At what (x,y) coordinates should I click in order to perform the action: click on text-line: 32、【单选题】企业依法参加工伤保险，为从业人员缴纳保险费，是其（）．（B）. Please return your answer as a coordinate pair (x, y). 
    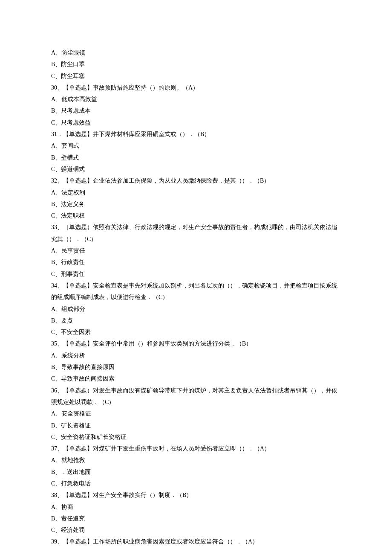
    Looking at the image, I should click on (196, 181).